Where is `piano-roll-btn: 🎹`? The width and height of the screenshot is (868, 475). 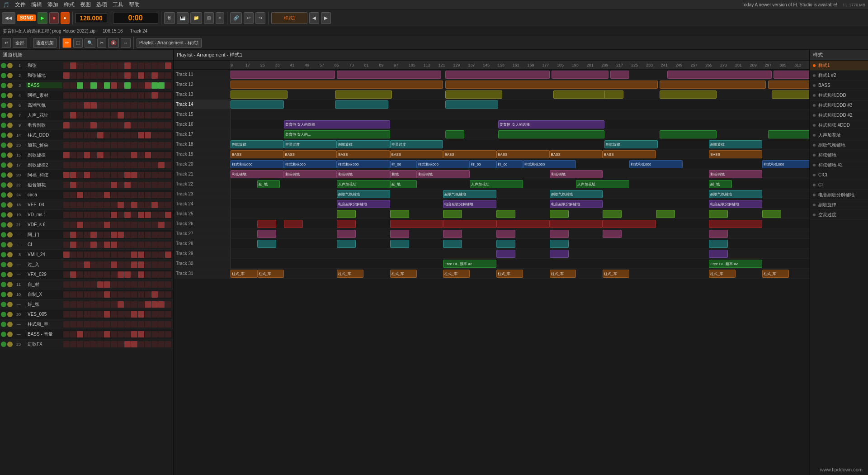
piano-roll-btn: 🎹 is located at coordinates (183, 18).